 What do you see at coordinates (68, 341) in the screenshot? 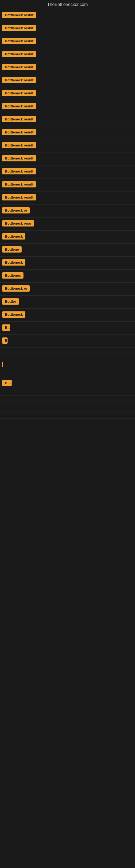
I see `list-item: B` at bounding box center [68, 341].